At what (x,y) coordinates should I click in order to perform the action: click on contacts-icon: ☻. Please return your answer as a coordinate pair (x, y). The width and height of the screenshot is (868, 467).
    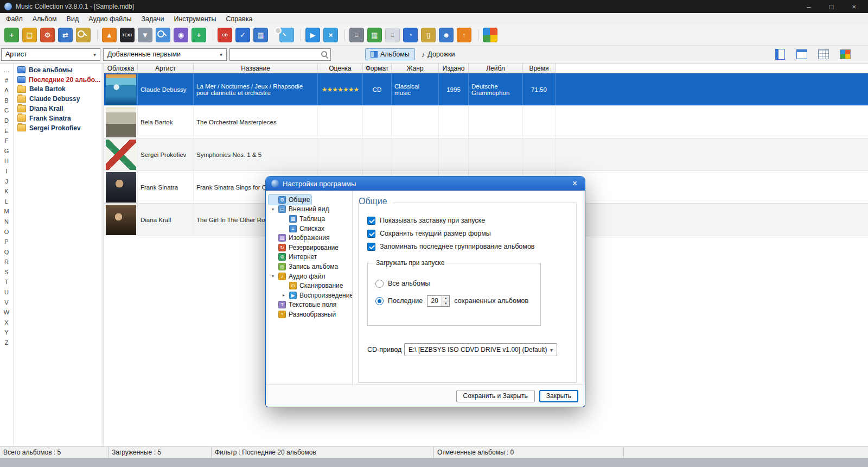
    Looking at the image, I should click on (446, 35).